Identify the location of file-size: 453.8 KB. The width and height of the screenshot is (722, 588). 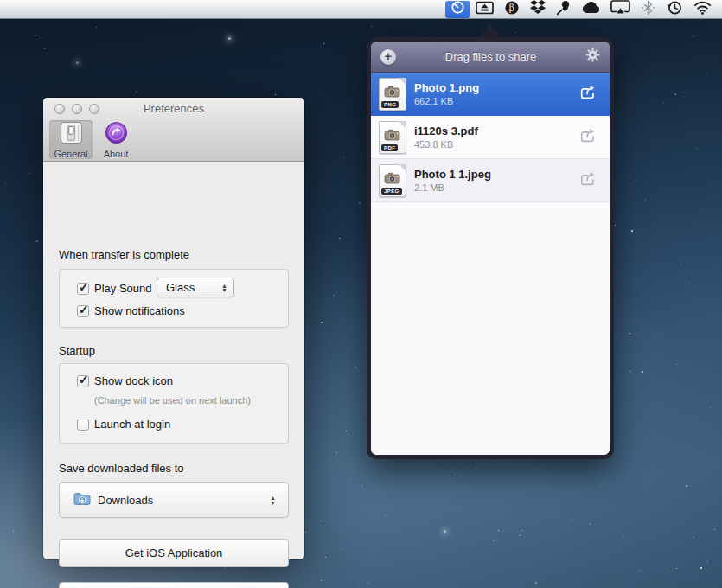
(493, 144).